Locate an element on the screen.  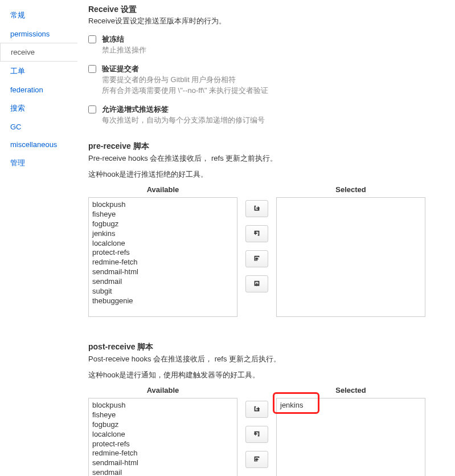
sidebar-item-permissions: permissions is located at coordinates (39, 34).